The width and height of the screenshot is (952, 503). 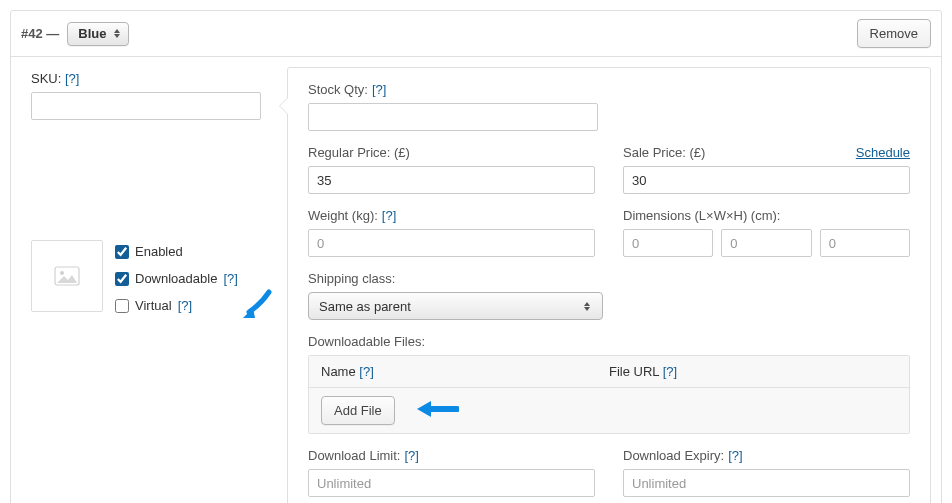 I want to click on speech-pointer-icon, so click(x=284, y=106).